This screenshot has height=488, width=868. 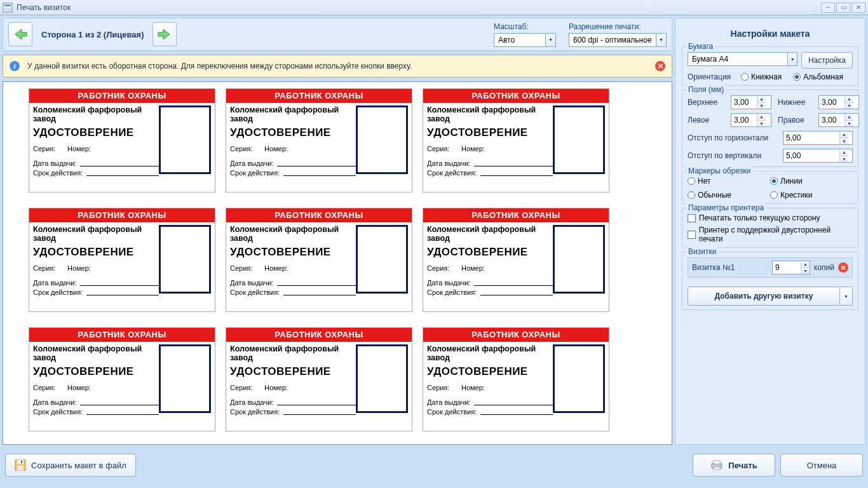 I want to click on minimize-button: ─, so click(x=828, y=8).